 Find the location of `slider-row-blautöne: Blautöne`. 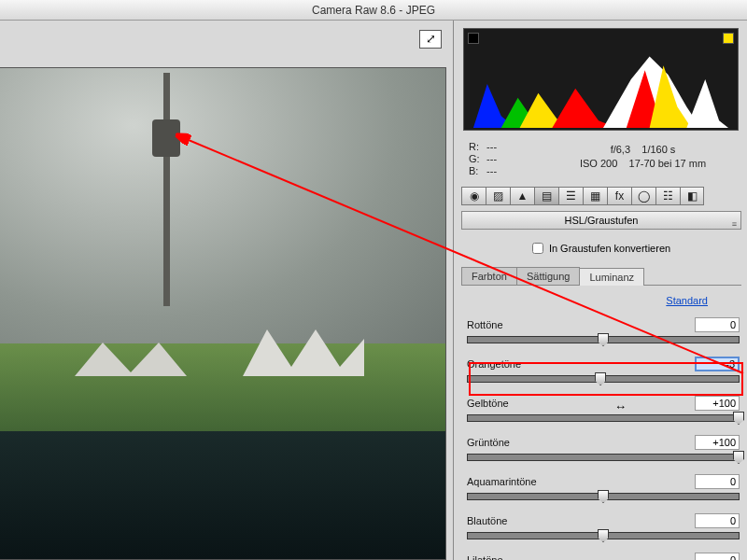

slider-row-blautöne: Blautöne is located at coordinates (603, 527).